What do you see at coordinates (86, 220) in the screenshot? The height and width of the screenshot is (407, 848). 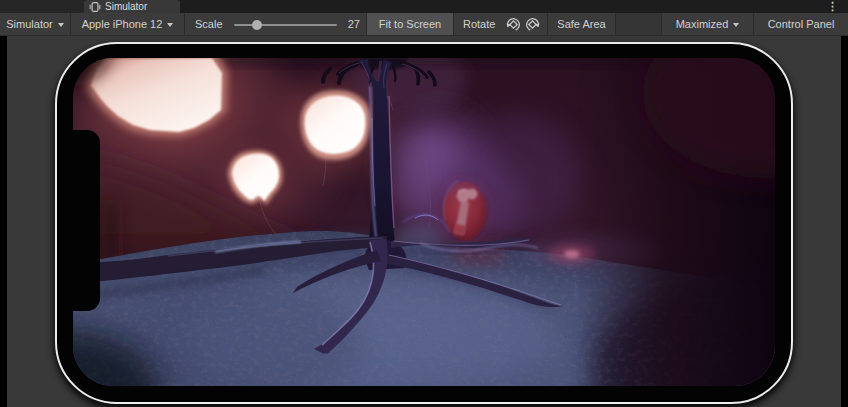 I see `notch` at bounding box center [86, 220].